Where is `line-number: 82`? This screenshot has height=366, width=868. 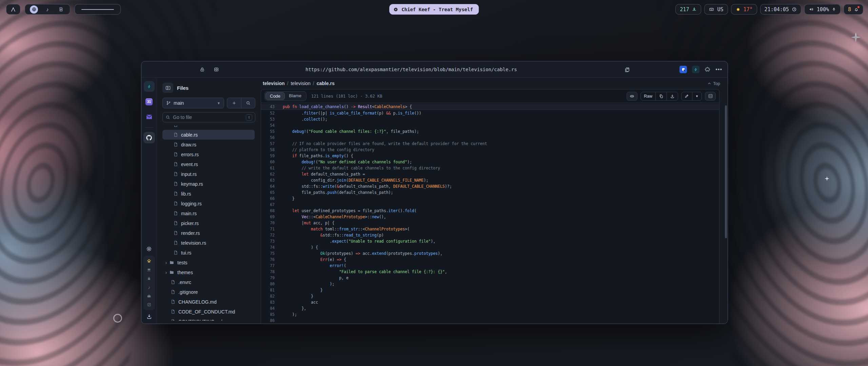 line-number: 82 is located at coordinates (268, 296).